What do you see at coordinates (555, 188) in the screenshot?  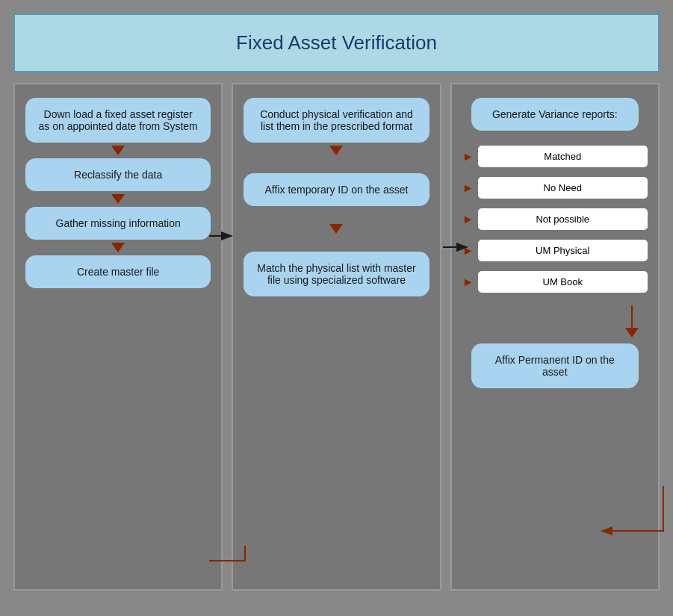 I see `variance-noneed: ► No Need` at bounding box center [555, 188].